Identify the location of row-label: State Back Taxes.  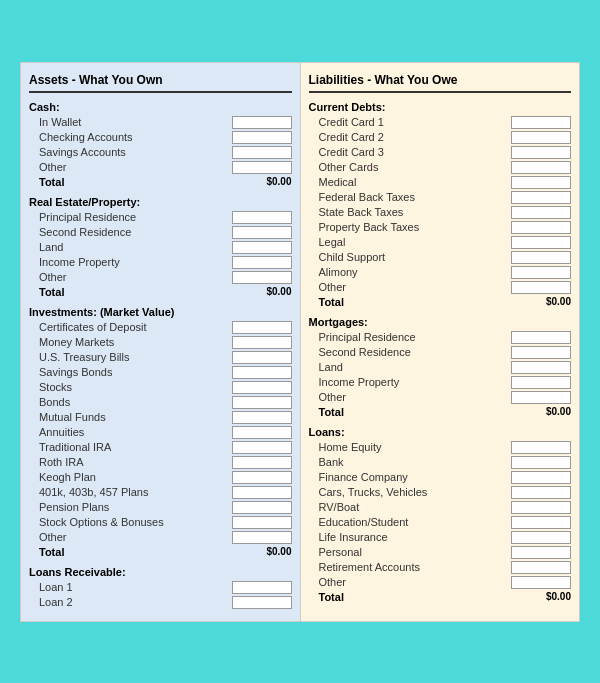
(416, 212).